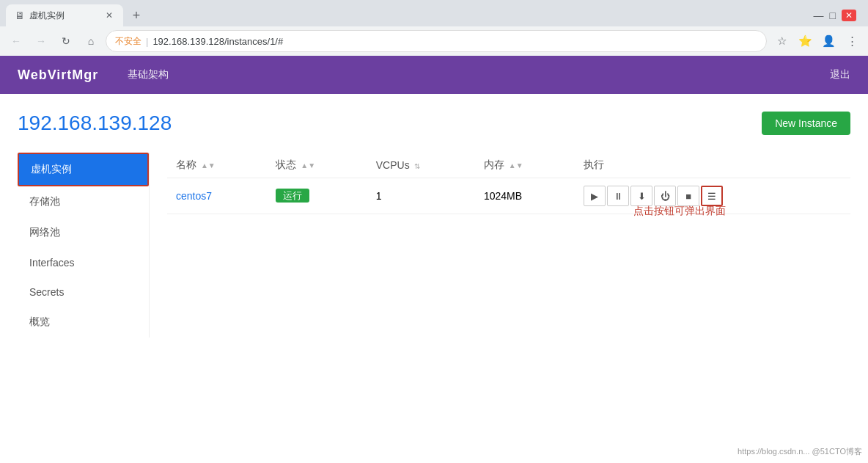  What do you see at coordinates (434, 13) in the screenshot?
I see `tab-bar: 🖥 虚机实例 ✕ + — □ ✕` at bounding box center [434, 13].